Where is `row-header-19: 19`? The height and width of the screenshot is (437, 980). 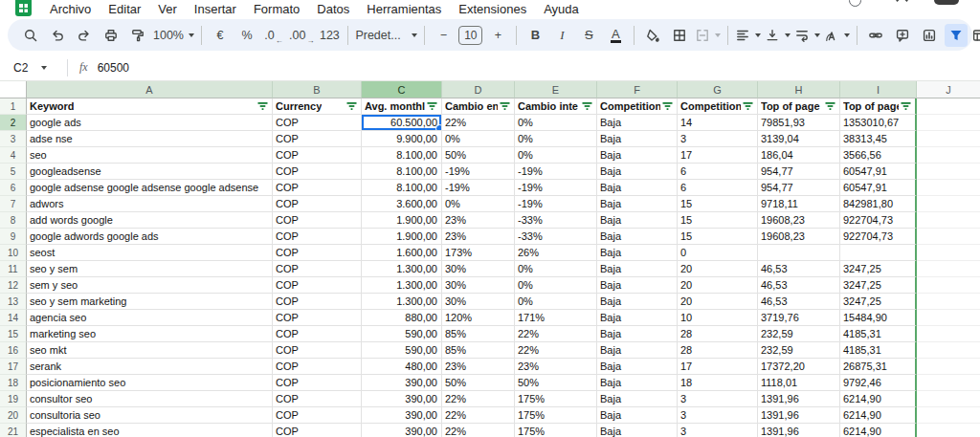 row-header-19: 19 is located at coordinates (13, 400).